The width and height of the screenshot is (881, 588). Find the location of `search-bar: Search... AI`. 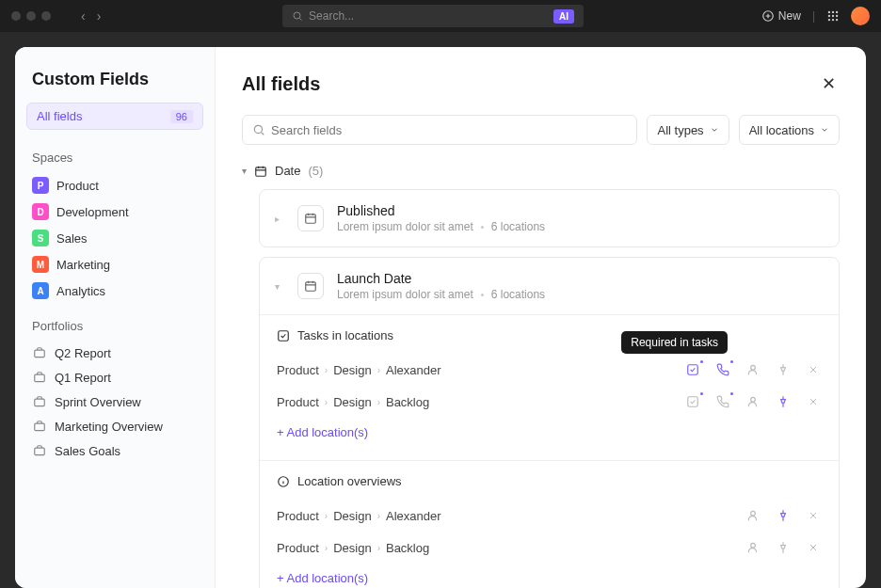

search-bar: Search... AI is located at coordinates (433, 16).